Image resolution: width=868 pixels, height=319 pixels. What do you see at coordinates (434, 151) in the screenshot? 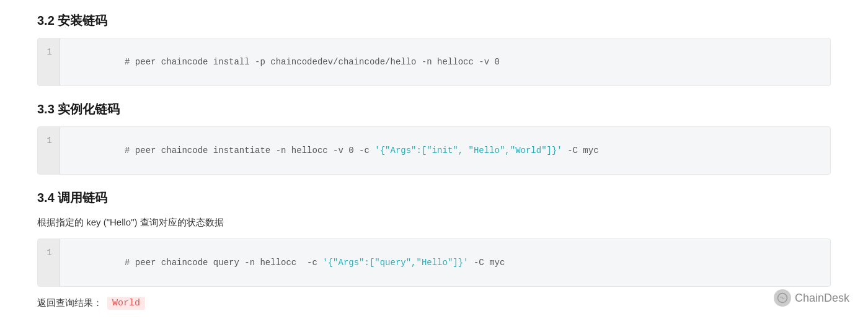
I see `code-block-instantiate: 1 # peer chaincode instantiate -n helloc…` at bounding box center [434, 151].